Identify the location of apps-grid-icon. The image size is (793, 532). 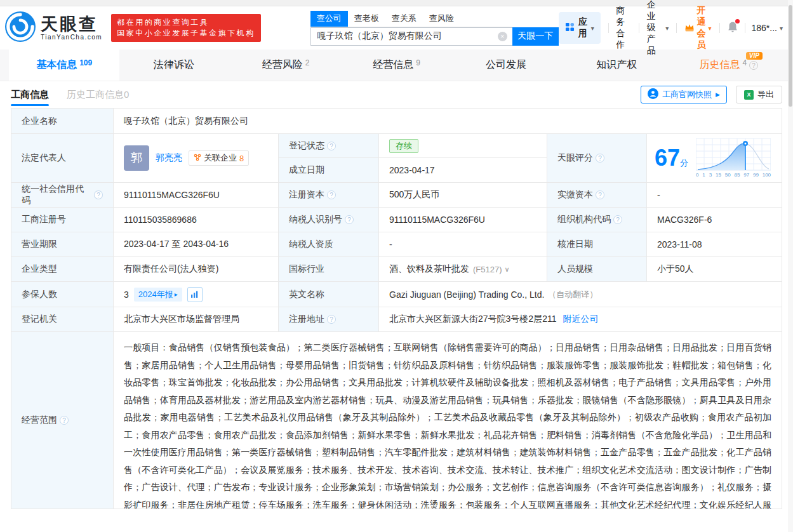
(570, 28).